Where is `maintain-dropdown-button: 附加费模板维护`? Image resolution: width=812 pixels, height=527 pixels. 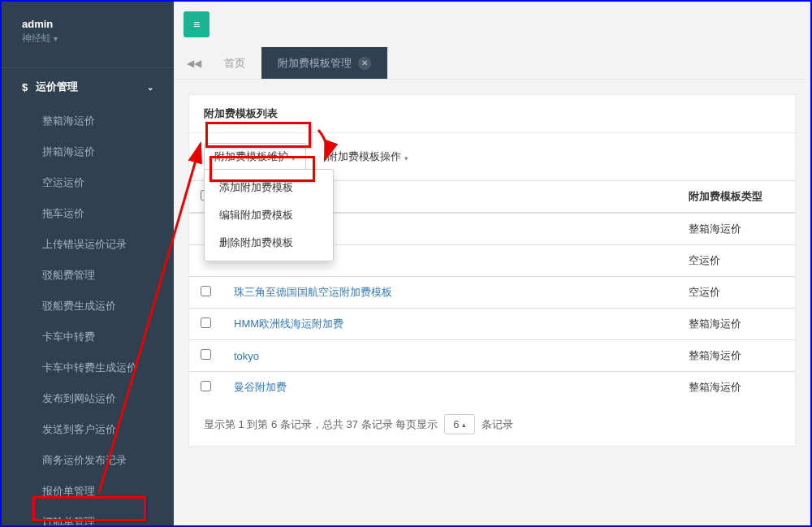 maintain-dropdown-button: 附加费模板维护 is located at coordinates (255, 157).